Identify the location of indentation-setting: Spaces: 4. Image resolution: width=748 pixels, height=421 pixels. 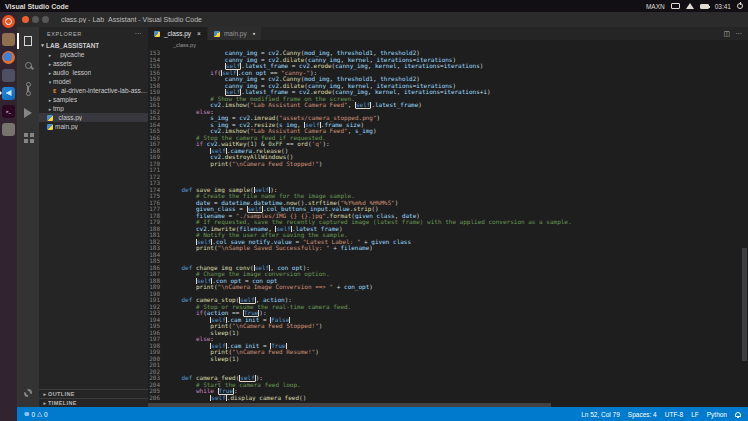
(642, 414).